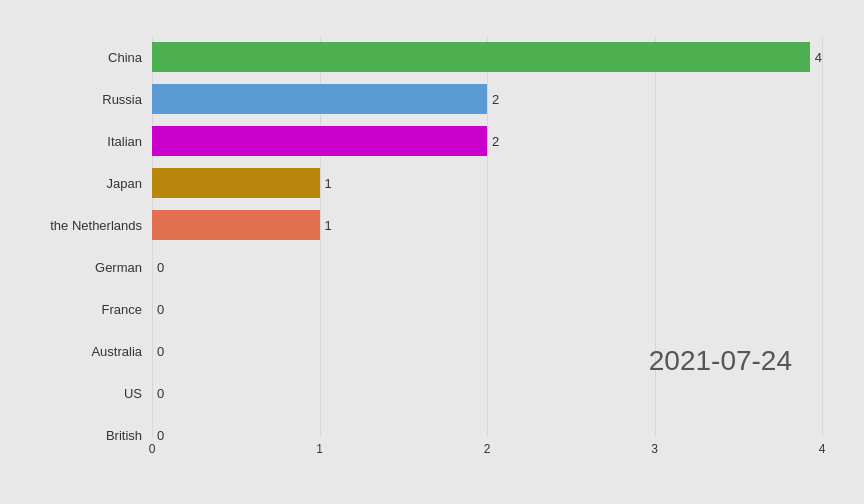 The width and height of the screenshot is (864, 504). Describe the element at coordinates (487, 309) in the screenshot. I see `bar-row: France0` at that location.